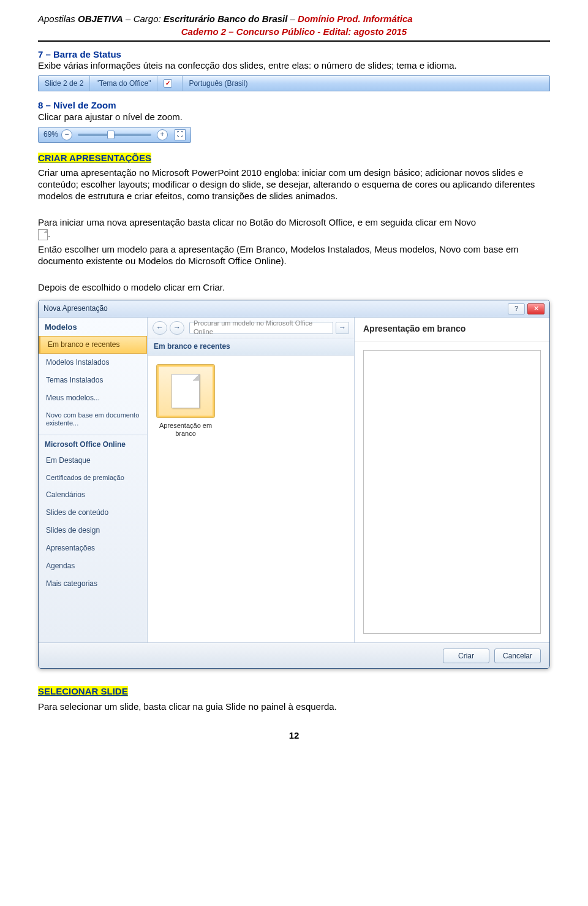  I want to click on selecionar-heading: SELECIONAR SLIDE, so click(83, 691).